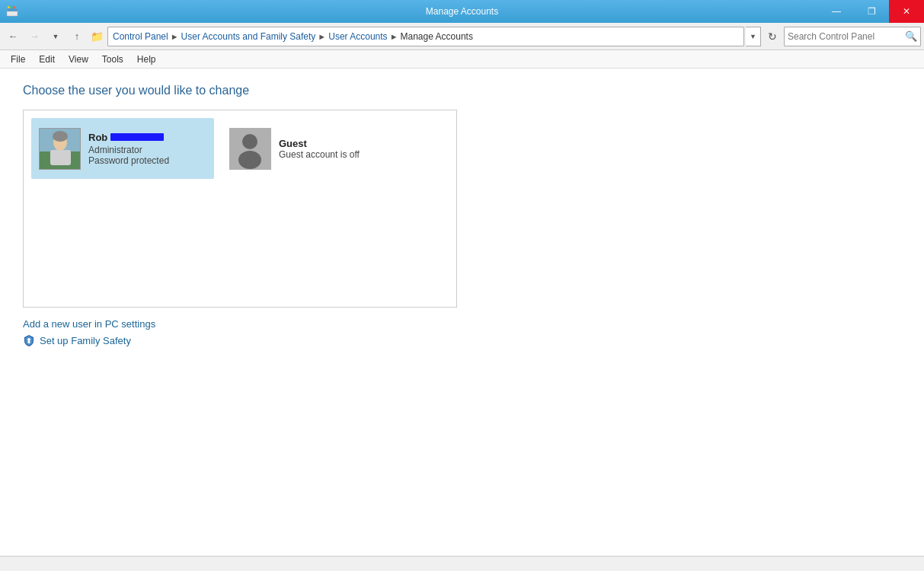  I want to click on title-bar-left, so click(12, 11).